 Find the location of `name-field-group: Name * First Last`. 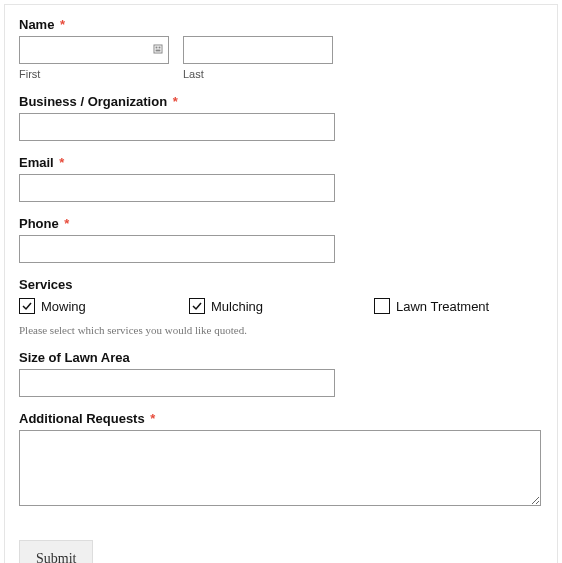

name-field-group: Name * First Last is located at coordinates (281, 48).